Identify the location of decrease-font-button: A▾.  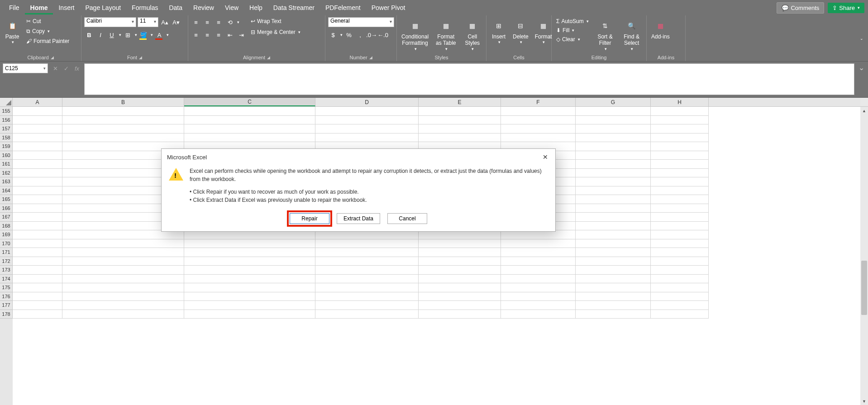
(176, 22).